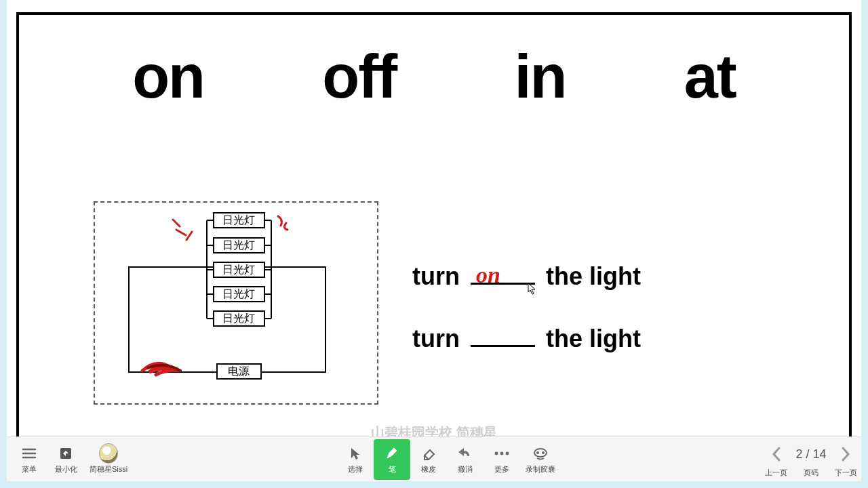 The width and height of the screenshot is (868, 488). What do you see at coordinates (811, 454) in the screenshot?
I see `page-indicator: 2 / 14` at bounding box center [811, 454].